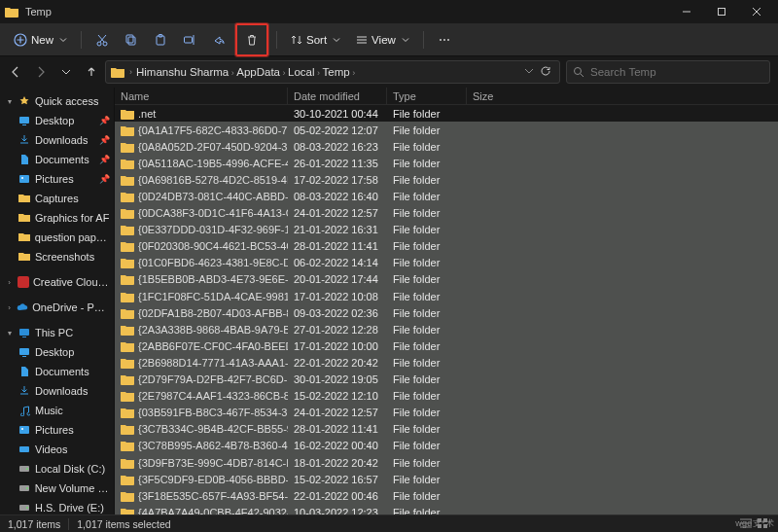  I want to click on sidebar-item: Music, so click(56, 410).